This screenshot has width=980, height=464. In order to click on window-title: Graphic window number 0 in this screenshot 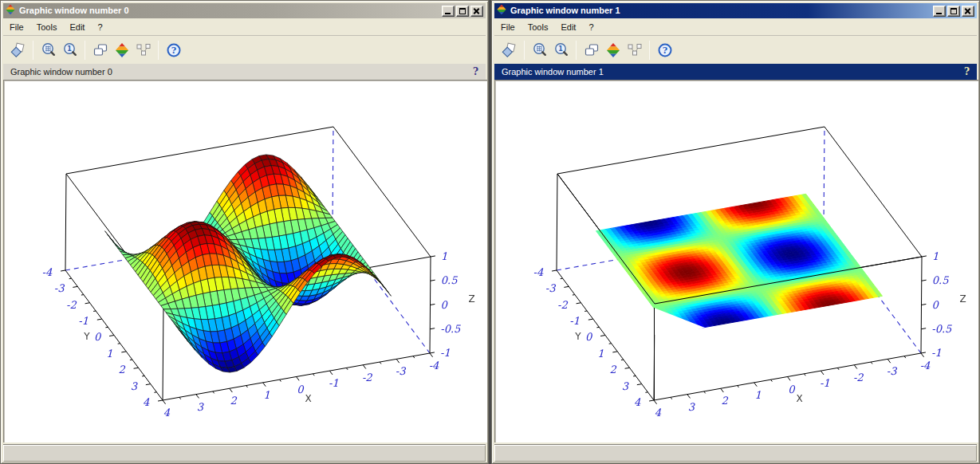, I will do `click(229, 11)`.